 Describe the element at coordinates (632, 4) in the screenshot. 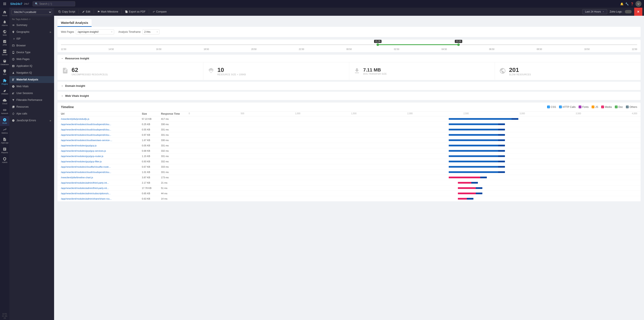

I see `help-icon: ❓` at that location.